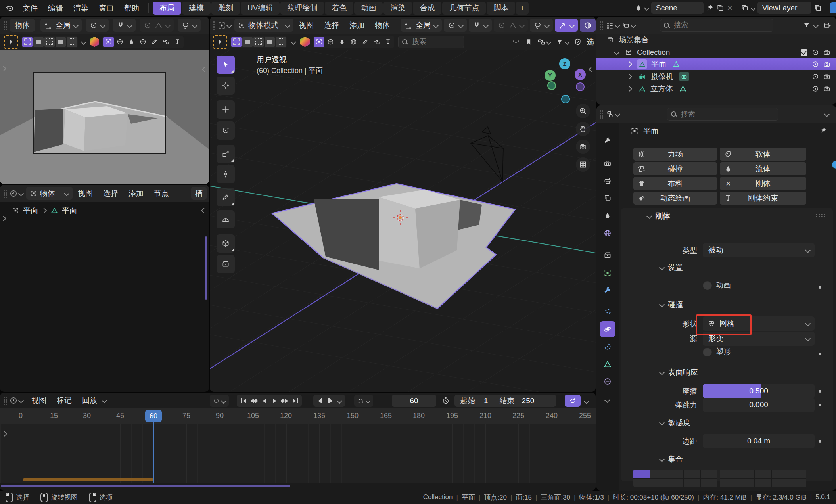 The height and width of the screenshot is (504, 836). Describe the element at coordinates (608, 273) in the screenshot. I see `tab-object` at that location.